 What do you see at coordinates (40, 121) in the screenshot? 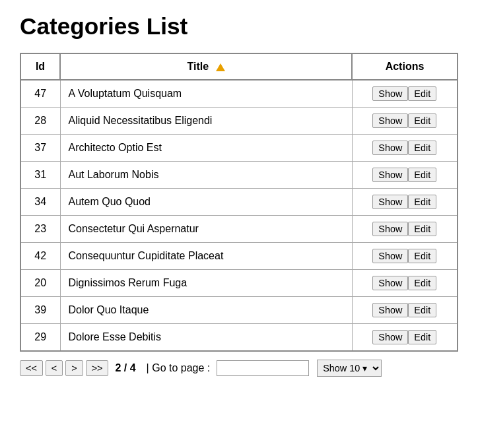
I see `cell-id: 28` at bounding box center [40, 121].